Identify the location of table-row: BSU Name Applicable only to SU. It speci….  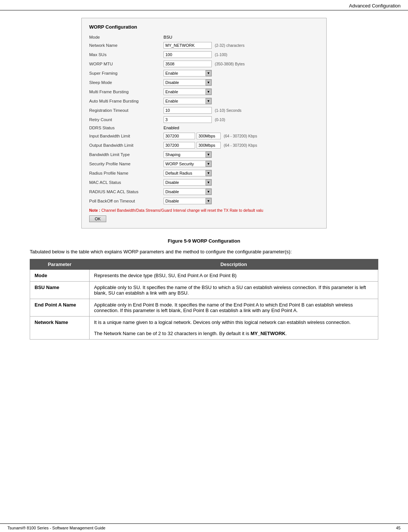
(204, 291).